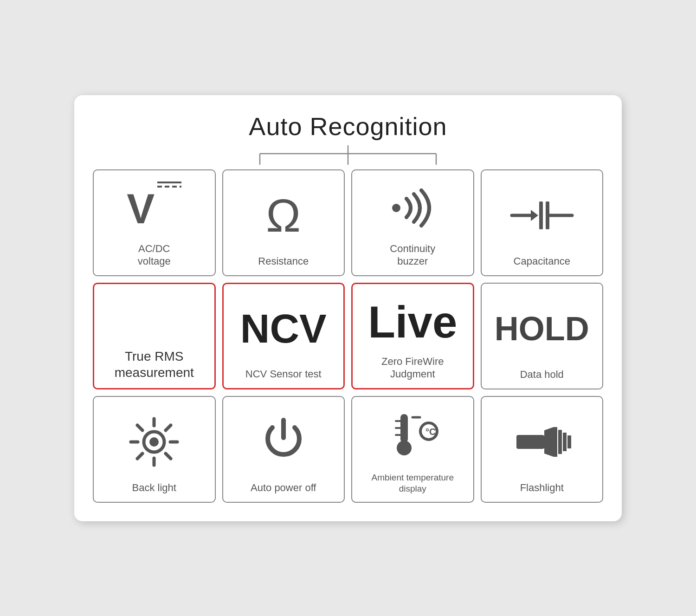 This screenshot has width=696, height=616. Describe the element at coordinates (412, 368) in the screenshot. I see `cell-label-live: Zero FireWireJudgment` at that location.